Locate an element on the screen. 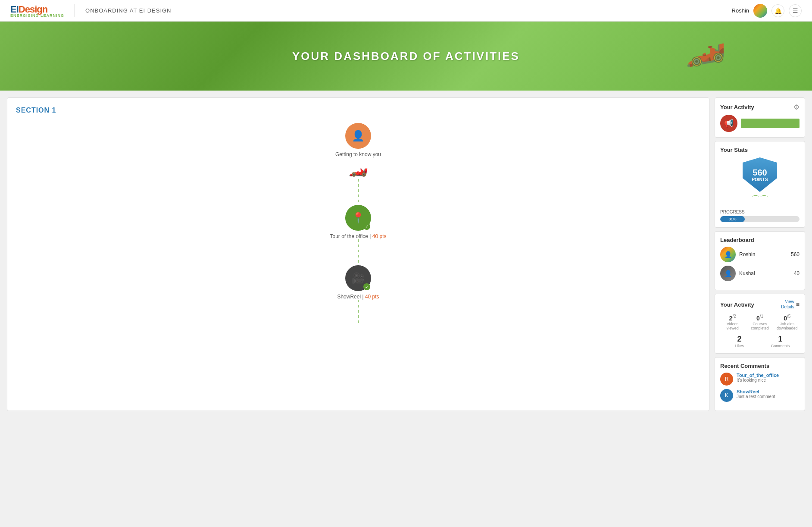 The image size is (812, 527). rc-avatar-1: R is located at coordinates (727, 379).